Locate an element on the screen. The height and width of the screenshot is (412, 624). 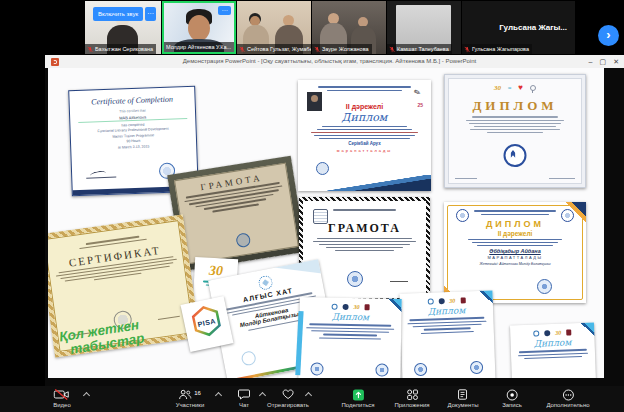
diploma-gold: 30 ≈ ♥ ДИПЛОМ is located at coordinates (515, 131).